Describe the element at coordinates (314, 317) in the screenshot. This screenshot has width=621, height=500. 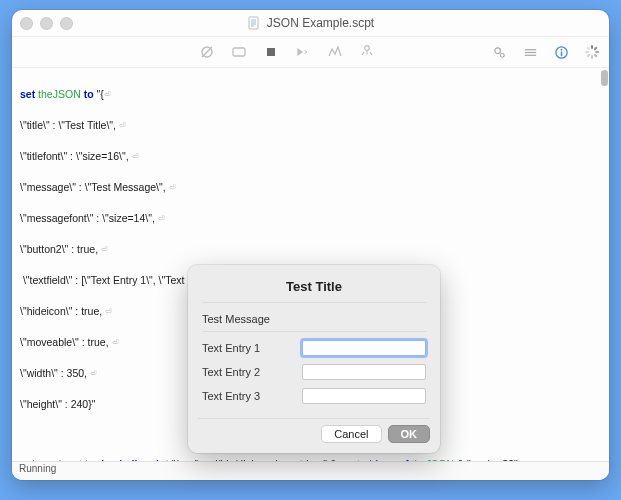
I see `dialog-message: Test Message` at that location.